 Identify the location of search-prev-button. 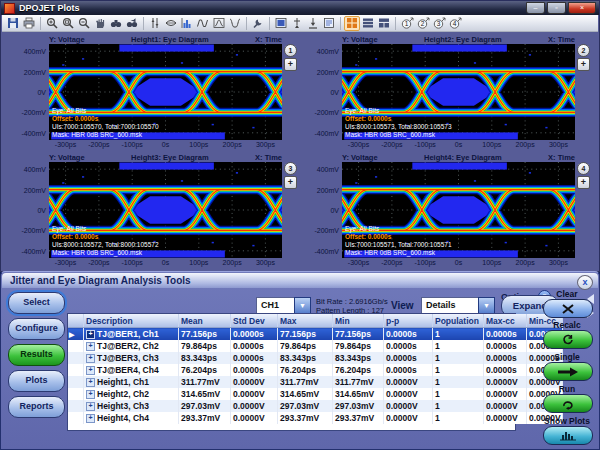
(116, 24).